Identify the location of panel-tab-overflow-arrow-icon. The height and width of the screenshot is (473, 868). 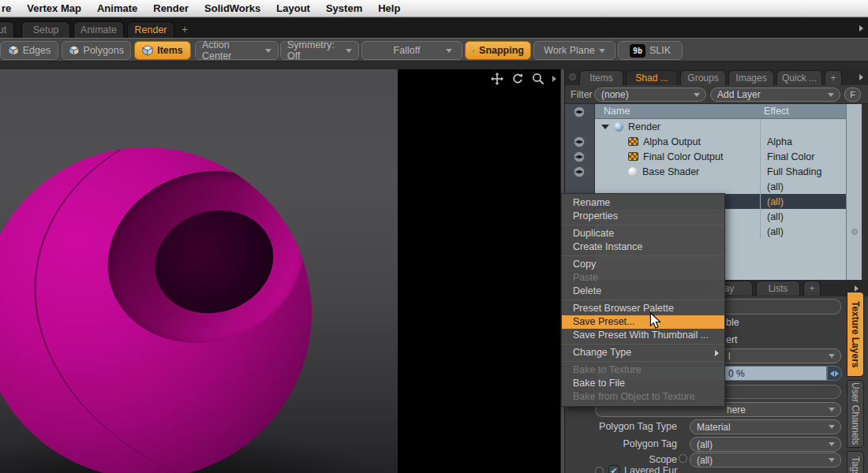
(862, 77).